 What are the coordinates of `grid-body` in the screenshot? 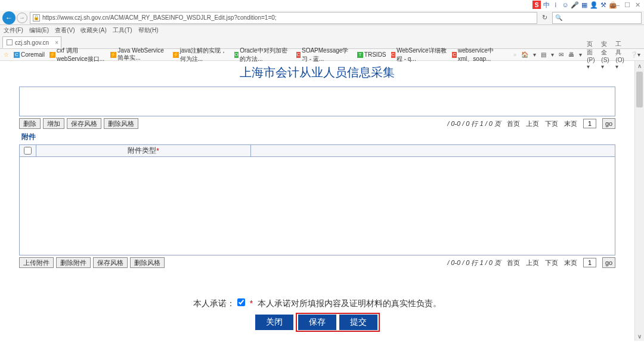 It's located at (317, 101).